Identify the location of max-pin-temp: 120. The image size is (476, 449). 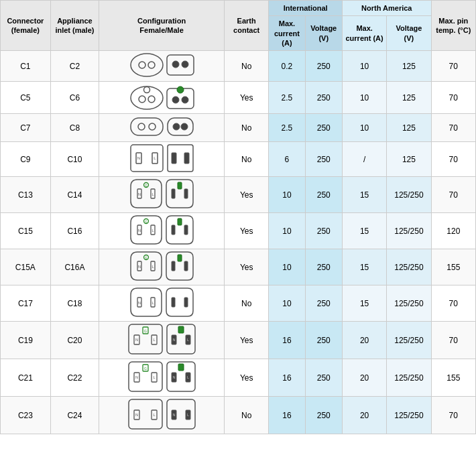
(453, 231).